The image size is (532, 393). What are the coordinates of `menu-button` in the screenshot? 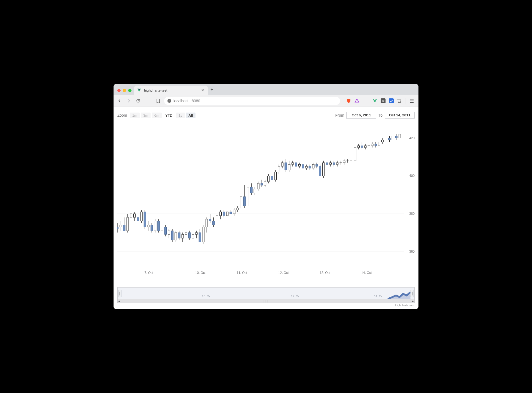 It's located at (412, 101).